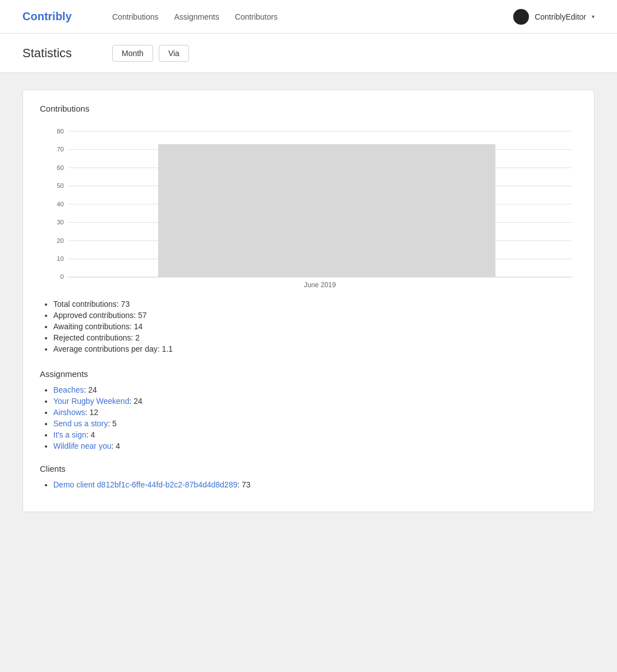  What do you see at coordinates (315, 424) in the screenshot?
I see `list-item: Send us a story: 5` at bounding box center [315, 424].